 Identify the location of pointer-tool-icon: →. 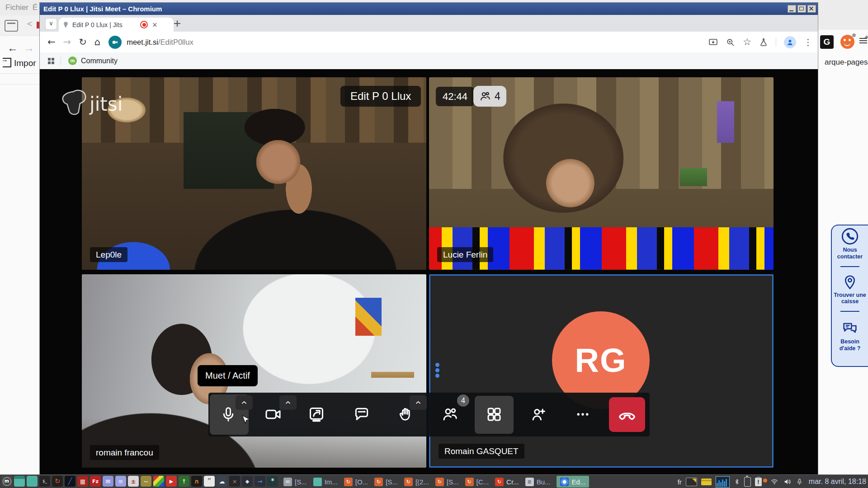
(260, 481).